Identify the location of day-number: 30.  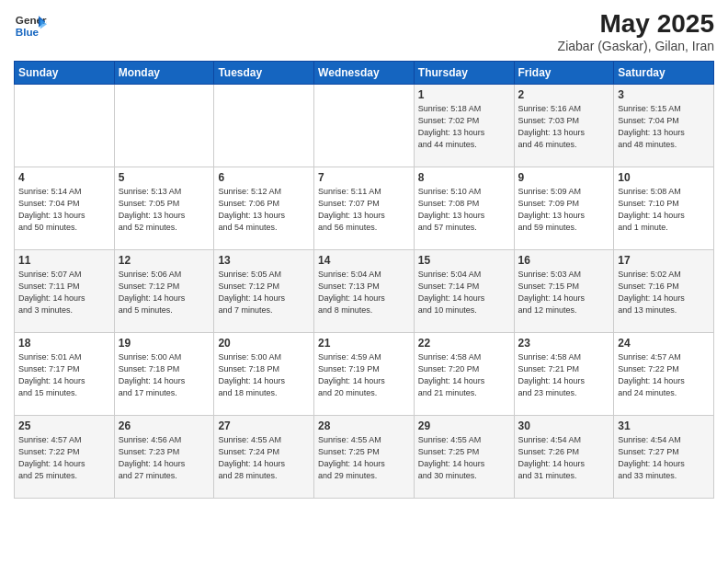
(564, 426).